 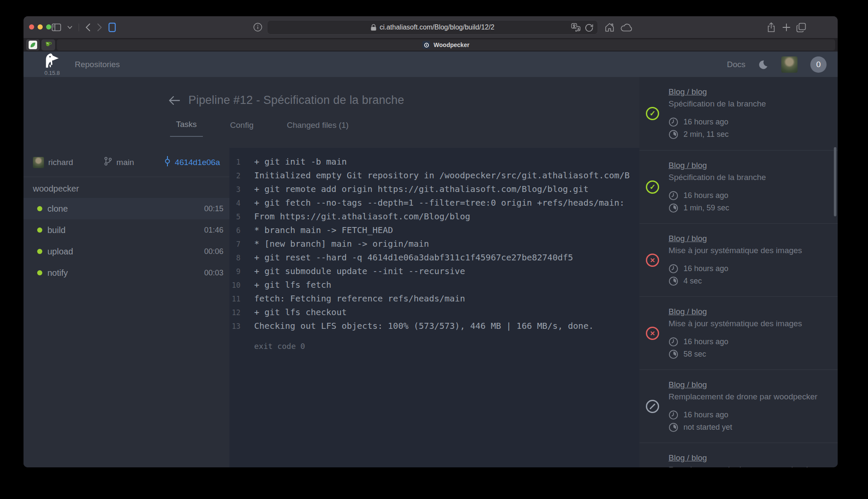 What do you see at coordinates (84, 27) in the screenshot?
I see `toolbar-nav-icons` at bounding box center [84, 27].